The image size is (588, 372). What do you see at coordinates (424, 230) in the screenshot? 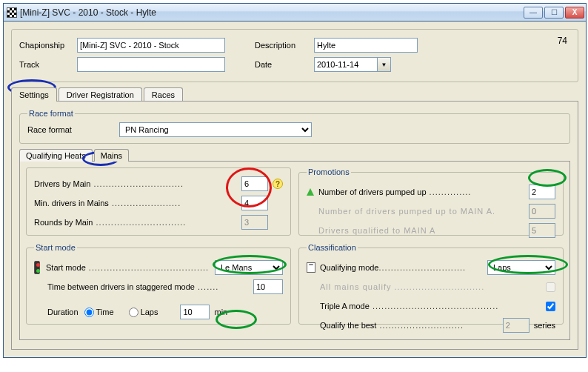
I see `qualified-a-label: Drivers qualified to MAIN A` at bounding box center [424, 230].